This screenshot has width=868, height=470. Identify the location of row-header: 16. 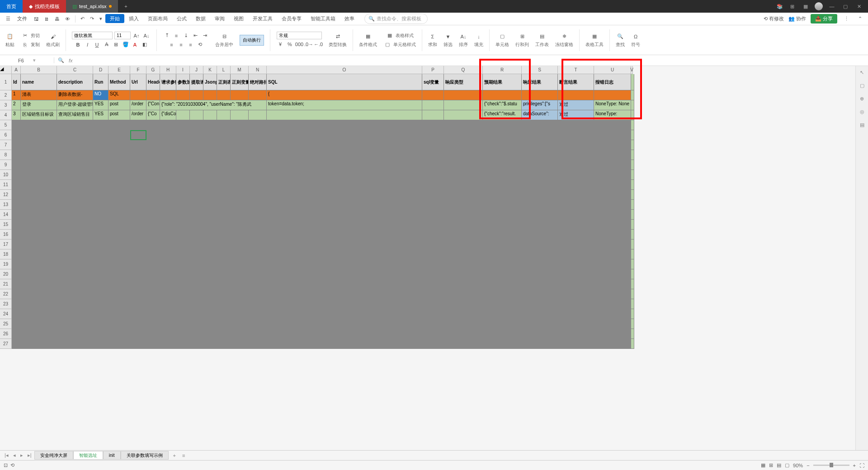
(6, 235).